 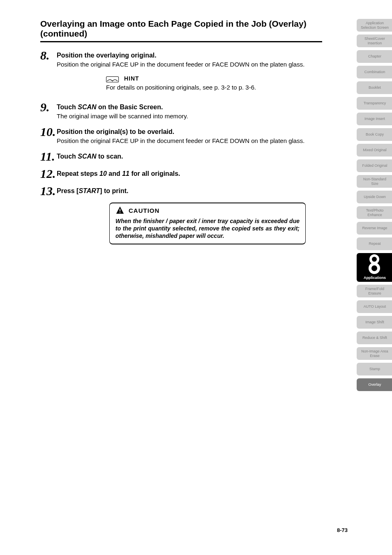 I want to click on sidebar-tab: Text/Photo Enhance, so click(x=374, y=213).